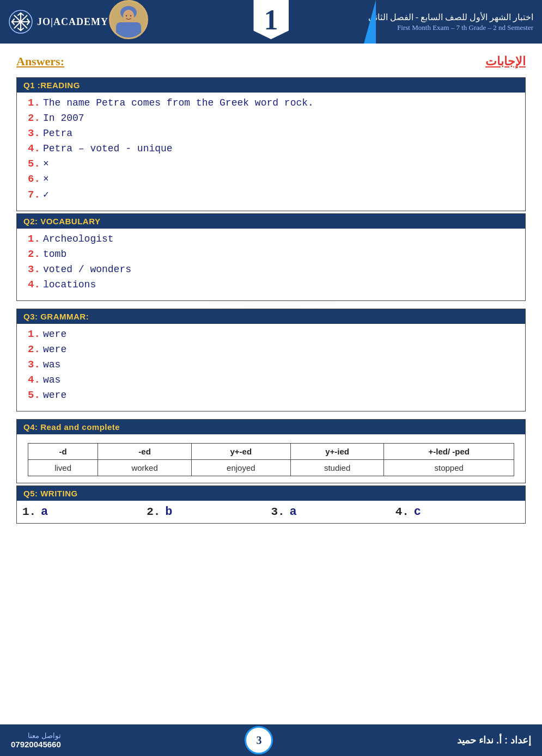 Image resolution: width=542 pixels, height=756 pixels. What do you see at coordinates (337, 452) in the screenshot?
I see `col-header-yied: y+-ied` at bounding box center [337, 452].